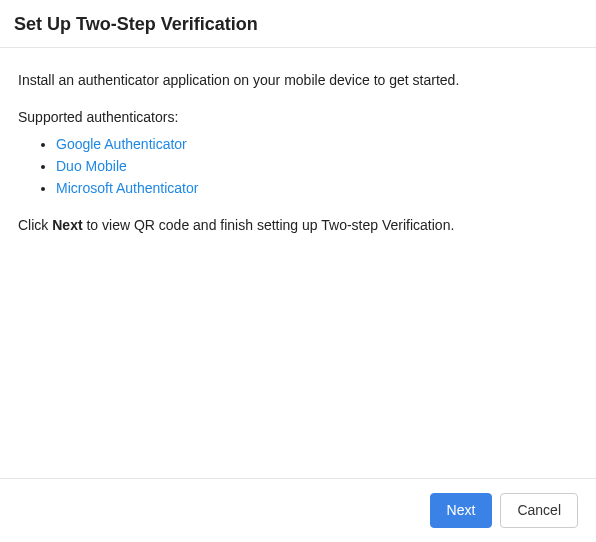 The image size is (596, 542). I want to click on list-item: Duo Mobile, so click(317, 166).